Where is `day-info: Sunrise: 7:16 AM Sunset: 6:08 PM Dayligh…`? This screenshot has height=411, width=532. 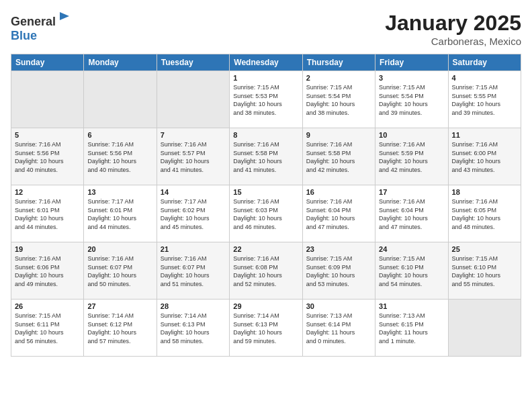 day-info: Sunrise: 7:16 AM Sunset: 6:08 PM Dayligh… is located at coordinates (266, 271).